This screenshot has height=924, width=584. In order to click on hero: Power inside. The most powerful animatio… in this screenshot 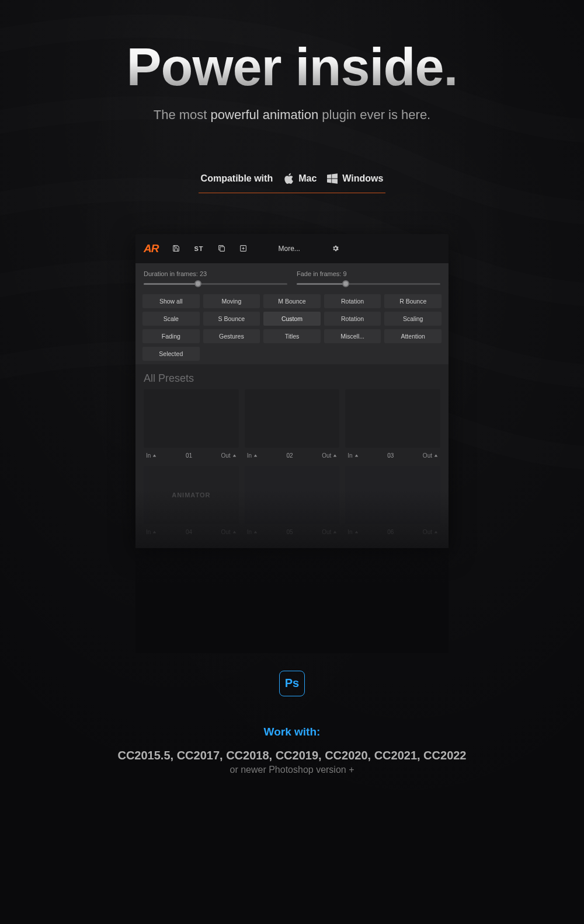, I will do `click(292, 62)`.